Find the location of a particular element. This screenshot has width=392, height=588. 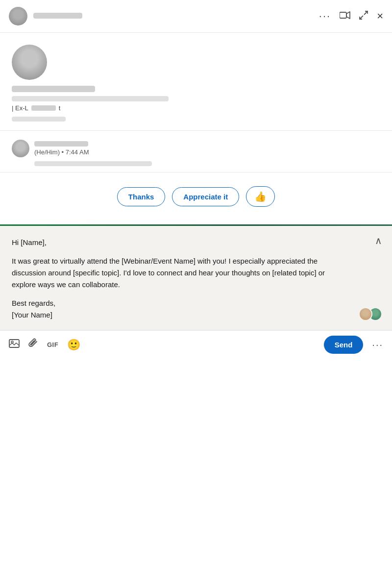

header-name is located at coordinates (176, 16).